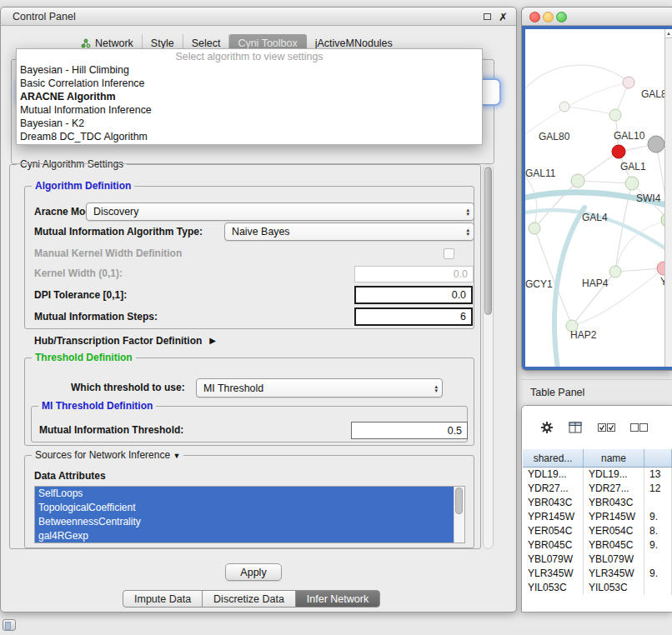 This screenshot has height=635, width=672. Describe the element at coordinates (614, 475) in the screenshot. I see `table-cell: YDL19...` at that location.